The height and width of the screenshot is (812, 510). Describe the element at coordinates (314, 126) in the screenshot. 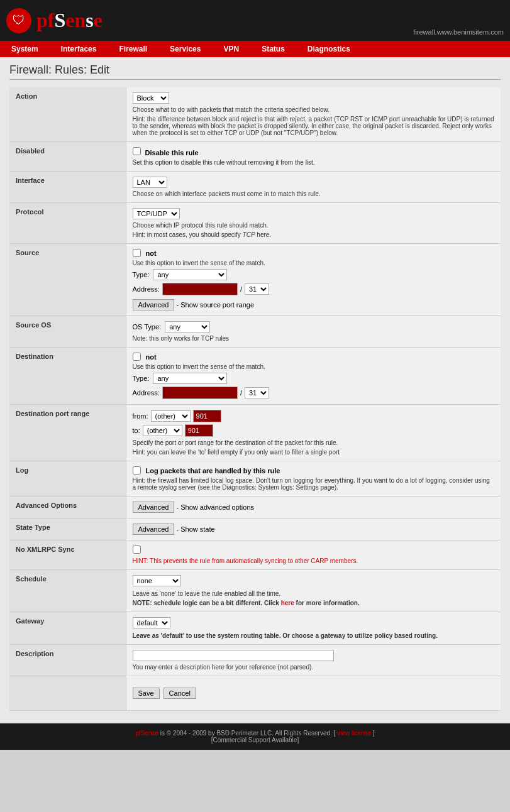

I see `action-hint2: Hint: the difference between block and r…` at that location.